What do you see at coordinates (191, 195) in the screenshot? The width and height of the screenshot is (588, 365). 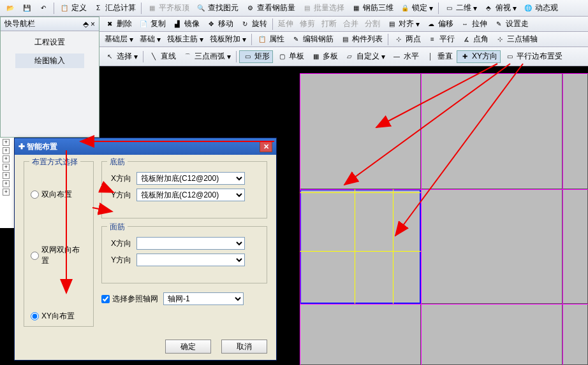 I see `bottom-y-select: 筏板附加底(C12@200)` at bounding box center [191, 195].